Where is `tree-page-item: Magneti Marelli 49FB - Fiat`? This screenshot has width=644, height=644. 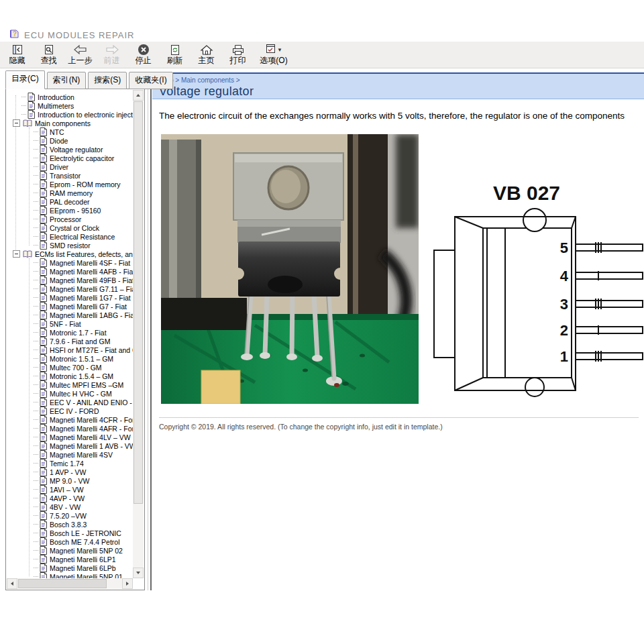
tree-page-item: Magneti Marelli 49FB - Fiat is located at coordinates (70, 280).